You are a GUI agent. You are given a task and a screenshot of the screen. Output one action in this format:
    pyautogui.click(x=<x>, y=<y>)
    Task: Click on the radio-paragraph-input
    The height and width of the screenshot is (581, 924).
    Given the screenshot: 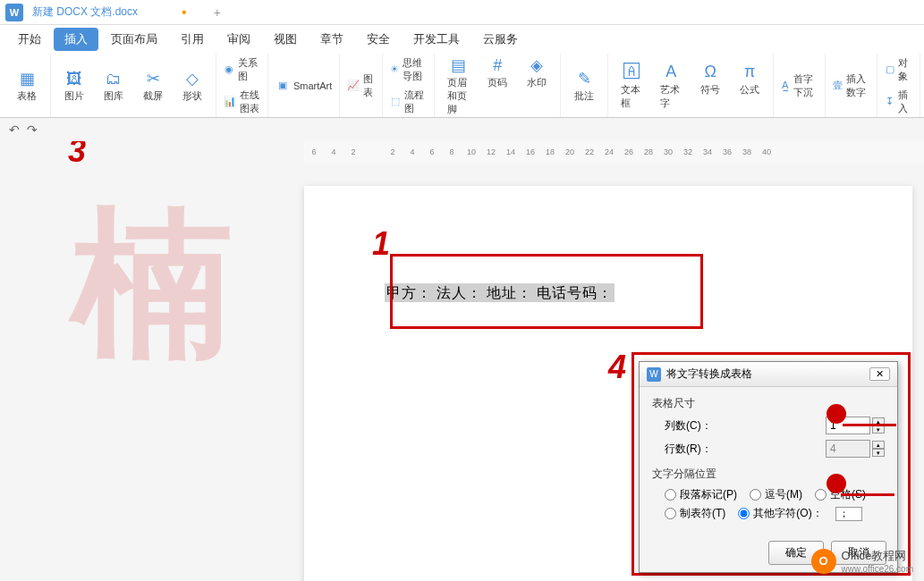 What is the action you would take?
    pyautogui.click(x=671, y=495)
    